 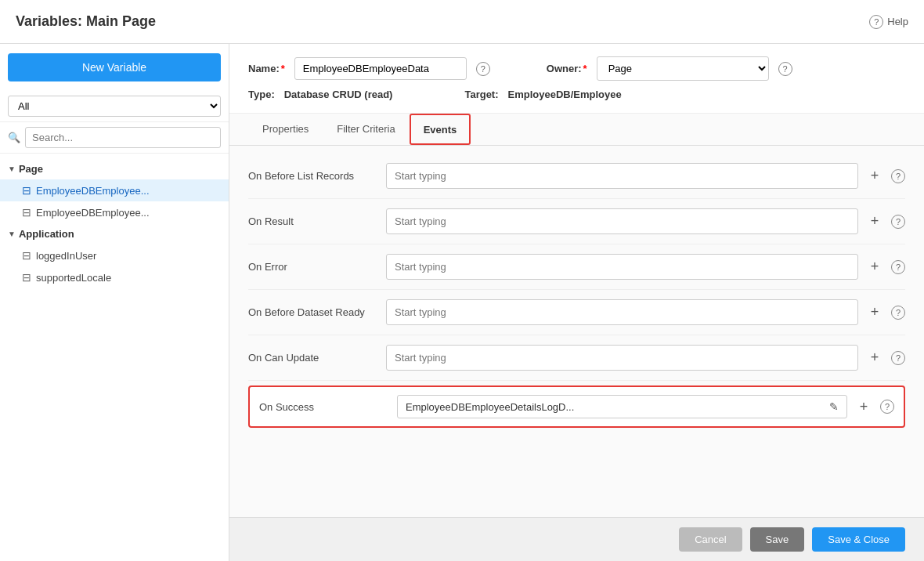 I want to click on header: Variables: Main Page ? Help, so click(x=462, y=22).